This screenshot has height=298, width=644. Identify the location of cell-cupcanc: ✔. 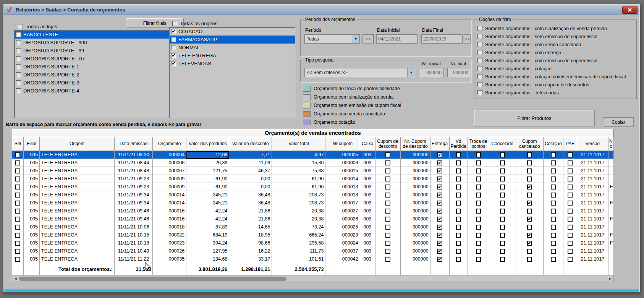
(529, 243).